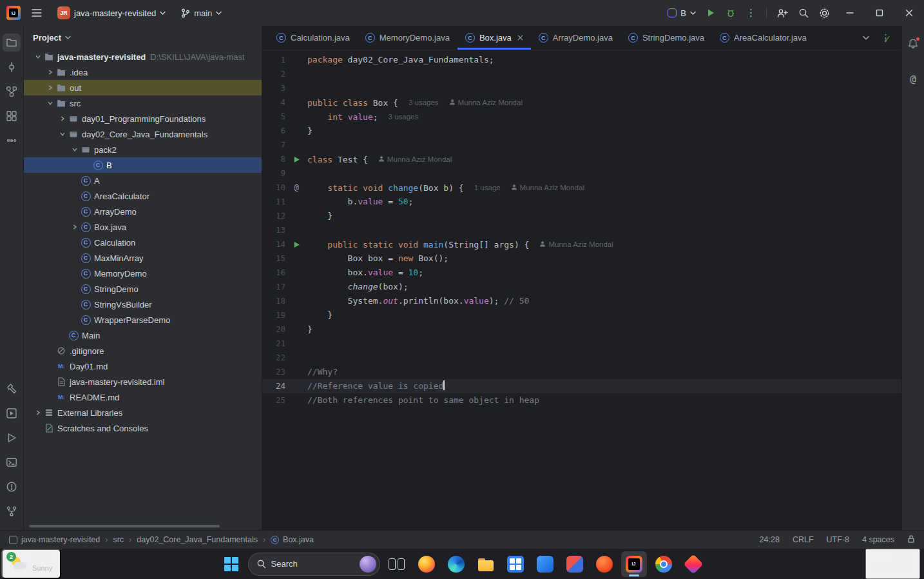  What do you see at coordinates (582, 230) in the screenshot?
I see `code-line-13: 13` at bounding box center [582, 230].